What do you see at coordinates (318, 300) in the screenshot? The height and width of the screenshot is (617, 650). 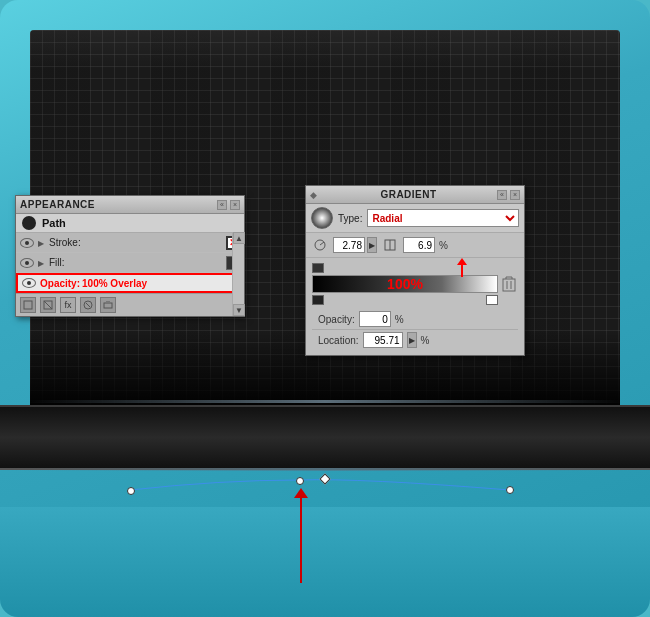 I see `gradient-stop-left` at bounding box center [318, 300].